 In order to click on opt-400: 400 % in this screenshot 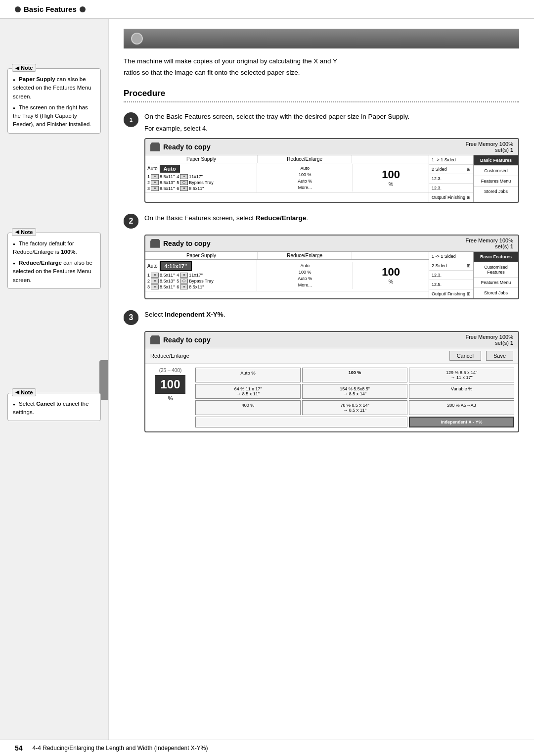, I will do `click(248, 408)`.